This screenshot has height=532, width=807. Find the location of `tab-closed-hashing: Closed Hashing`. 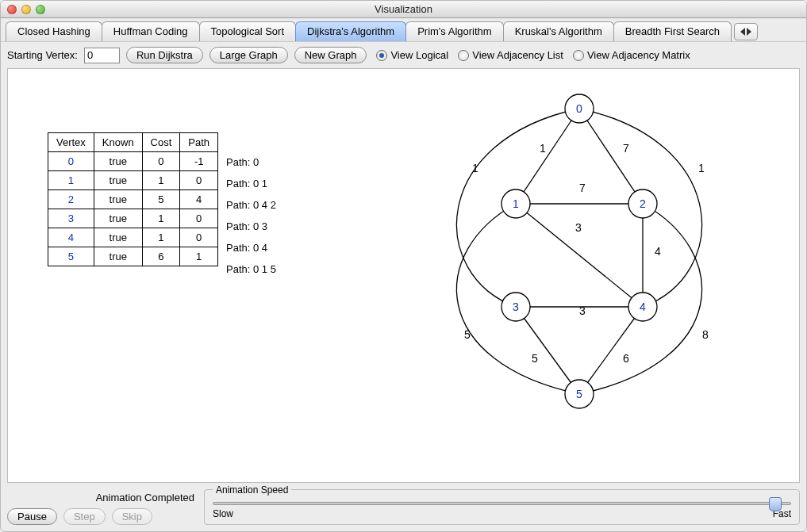

tab-closed-hashing: Closed Hashing is located at coordinates (54, 32).